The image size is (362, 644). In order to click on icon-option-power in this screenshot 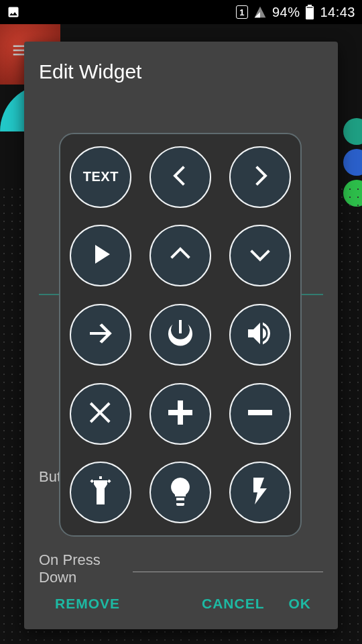, I will do `click(180, 335)`.